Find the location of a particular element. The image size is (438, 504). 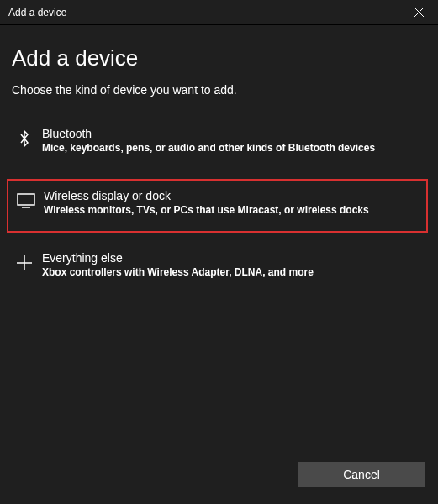

option-everything-else: Everything else Xbox controllers with Wi… is located at coordinates (219, 266).